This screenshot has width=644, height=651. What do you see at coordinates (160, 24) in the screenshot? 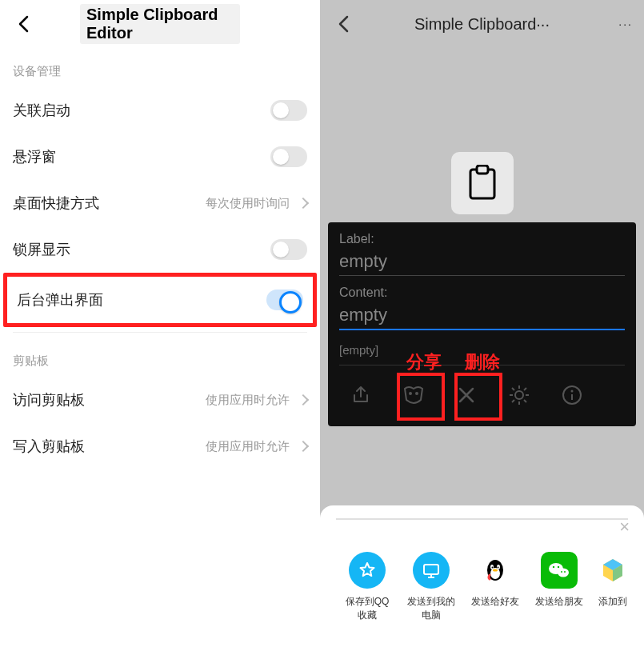
I see `page-title: Simple Clipboard Editor` at bounding box center [160, 24].